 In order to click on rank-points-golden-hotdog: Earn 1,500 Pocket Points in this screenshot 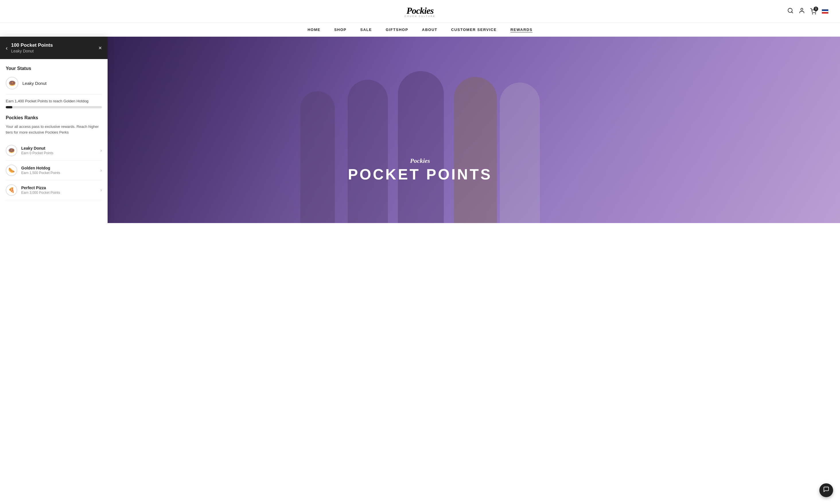, I will do `click(59, 173)`.